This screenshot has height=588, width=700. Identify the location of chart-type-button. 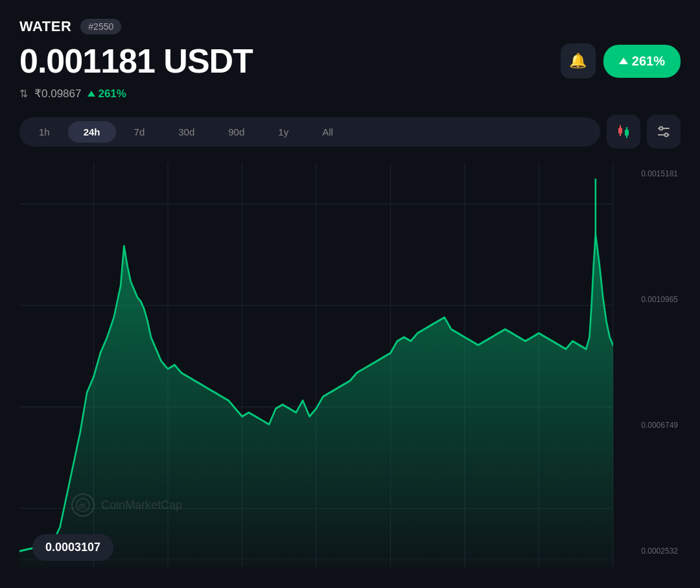
(624, 132).